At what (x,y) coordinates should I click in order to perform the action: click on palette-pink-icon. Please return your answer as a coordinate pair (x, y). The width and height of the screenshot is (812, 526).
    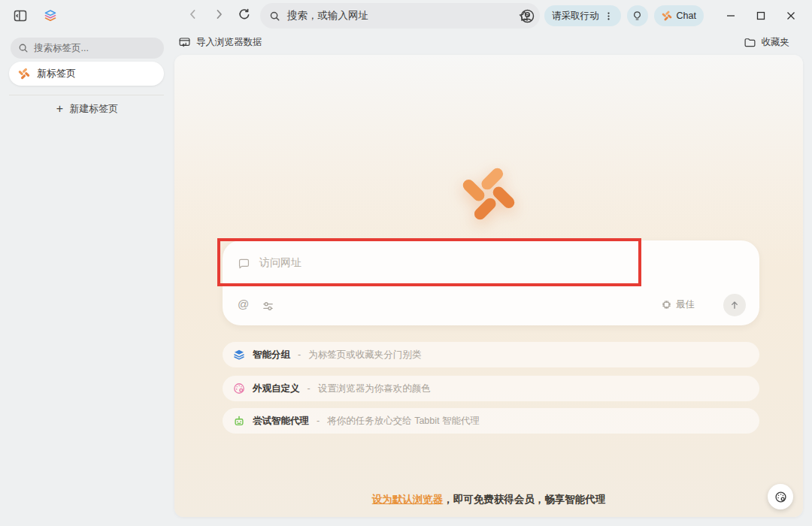
    Looking at the image, I should click on (239, 388).